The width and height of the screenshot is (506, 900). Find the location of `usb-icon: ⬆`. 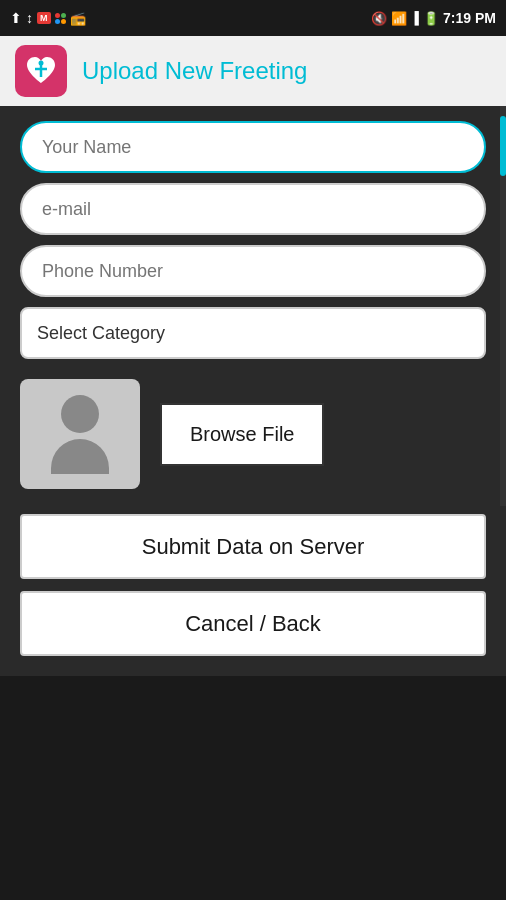

usb-icon: ⬆ is located at coordinates (16, 18).